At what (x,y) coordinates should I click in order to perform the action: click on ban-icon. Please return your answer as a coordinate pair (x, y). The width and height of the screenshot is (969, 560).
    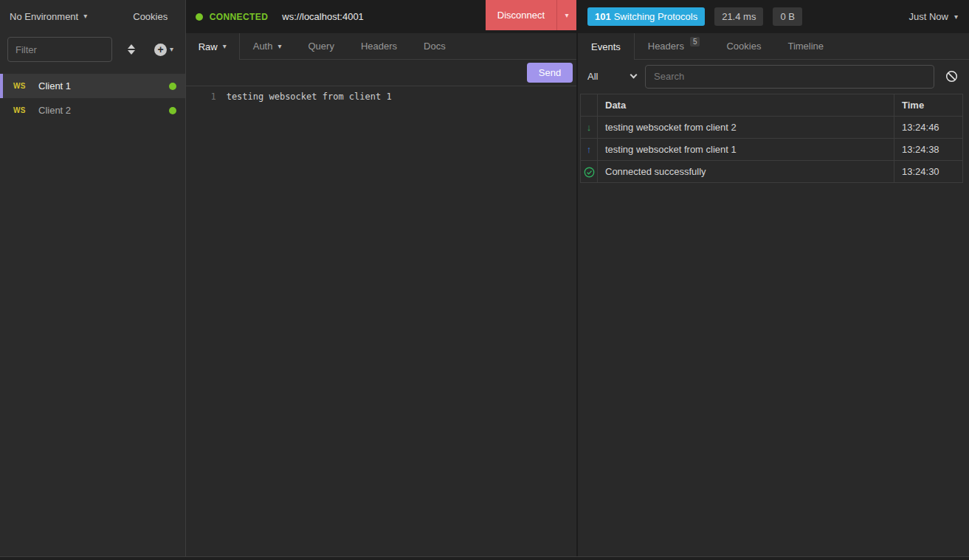
    Looking at the image, I should click on (952, 77).